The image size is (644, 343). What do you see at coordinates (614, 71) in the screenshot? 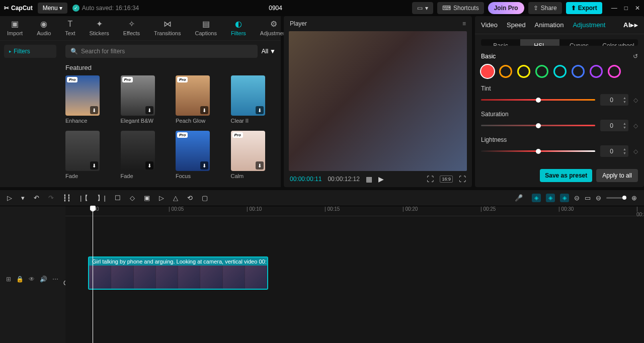
I see `color-magenta` at bounding box center [614, 71].